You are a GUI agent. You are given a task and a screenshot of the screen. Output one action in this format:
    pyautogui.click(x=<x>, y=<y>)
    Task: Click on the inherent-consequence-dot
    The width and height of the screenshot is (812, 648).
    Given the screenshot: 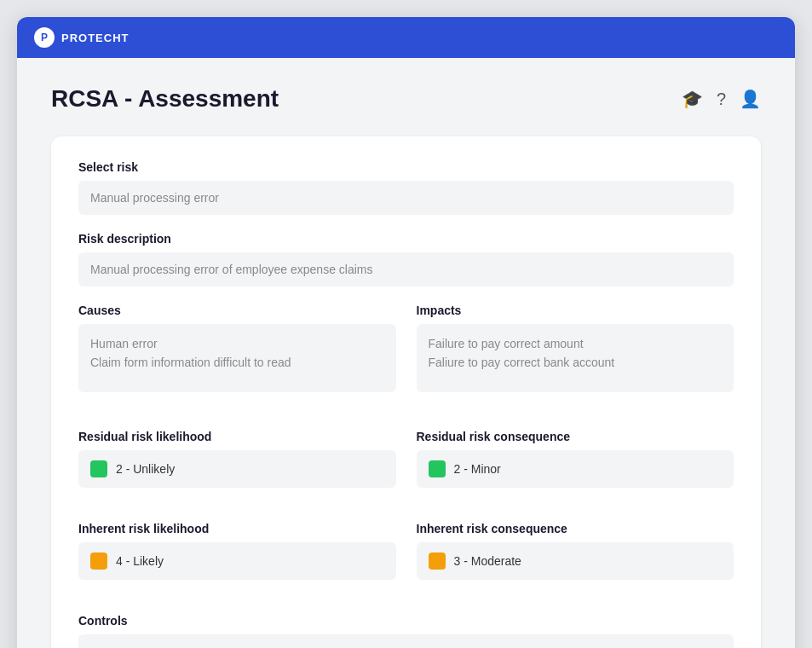 What is the action you would take?
    pyautogui.click(x=437, y=561)
    